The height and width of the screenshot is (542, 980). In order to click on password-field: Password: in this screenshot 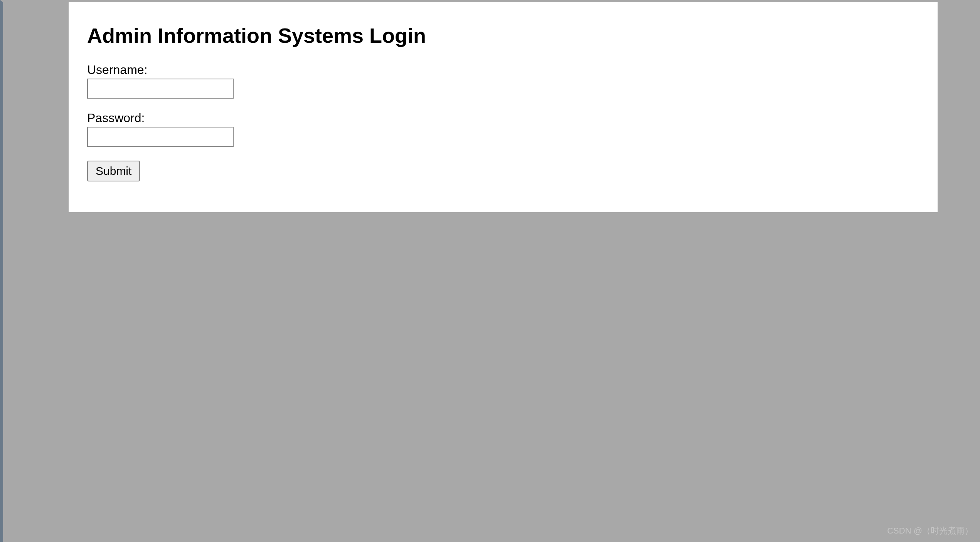, I will do `click(503, 129)`.